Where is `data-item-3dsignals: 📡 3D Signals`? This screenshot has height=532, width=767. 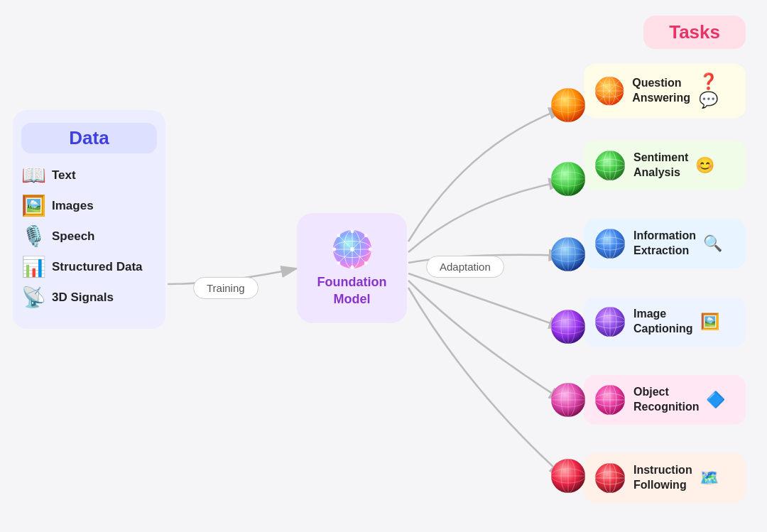
data-item-3dsignals: 📡 3D Signals is located at coordinates (89, 297).